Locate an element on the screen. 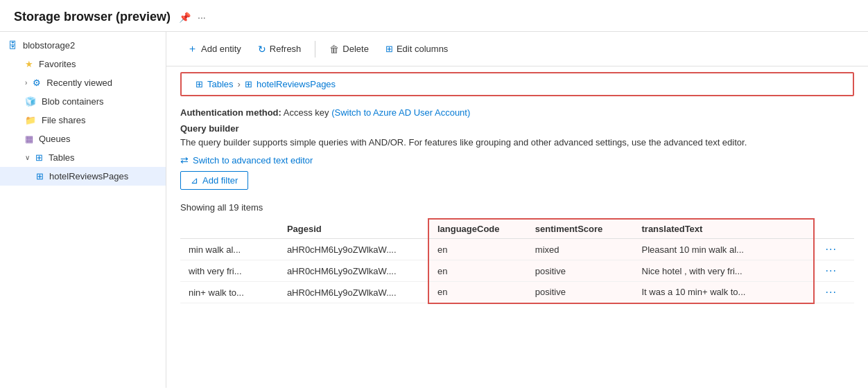  refresh-button: ↻ Refresh is located at coordinates (280, 49).